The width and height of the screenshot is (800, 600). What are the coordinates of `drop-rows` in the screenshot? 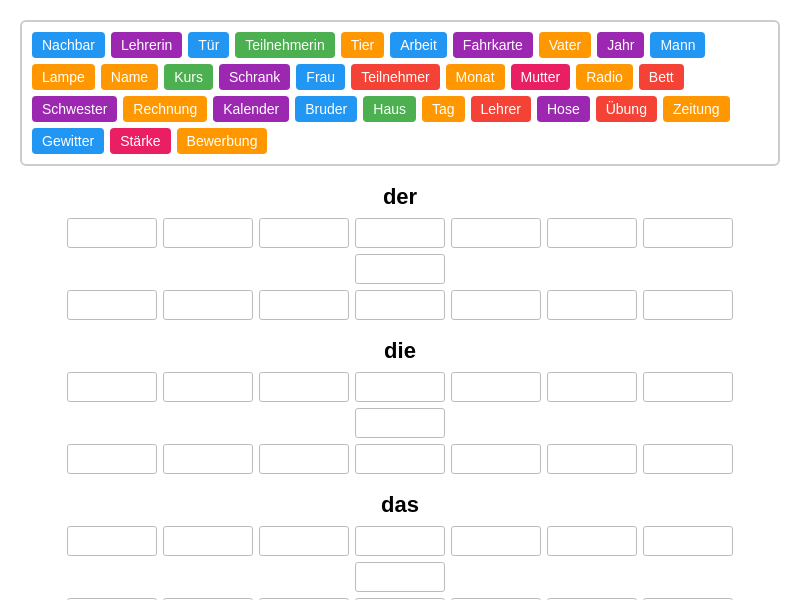 It's located at (400, 563).